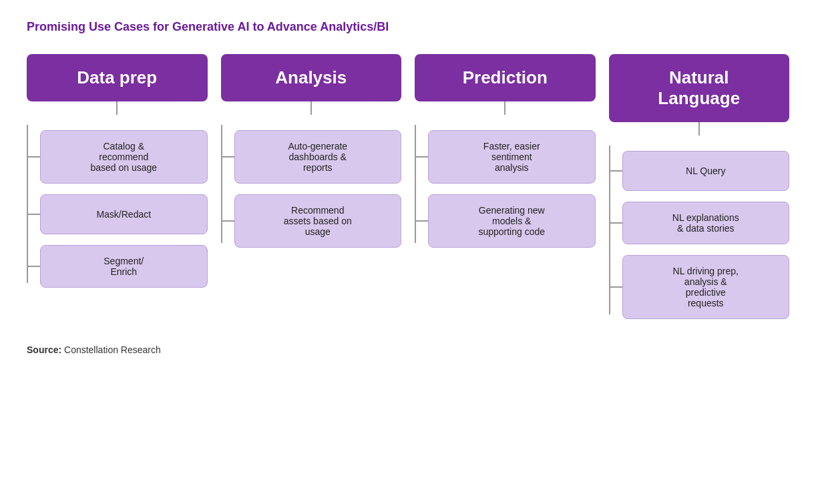  What do you see at coordinates (706, 223) in the screenshot?
I see `item-natural-language-1: NL explanations & data stories` at bounding box center [706, 223].